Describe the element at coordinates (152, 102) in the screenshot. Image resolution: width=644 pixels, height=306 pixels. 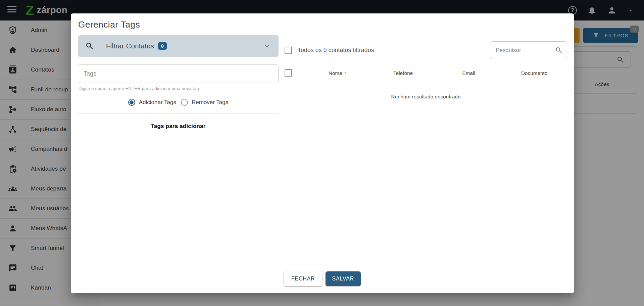
I see `radio-add-tags: Adicionar Tags` at that location.